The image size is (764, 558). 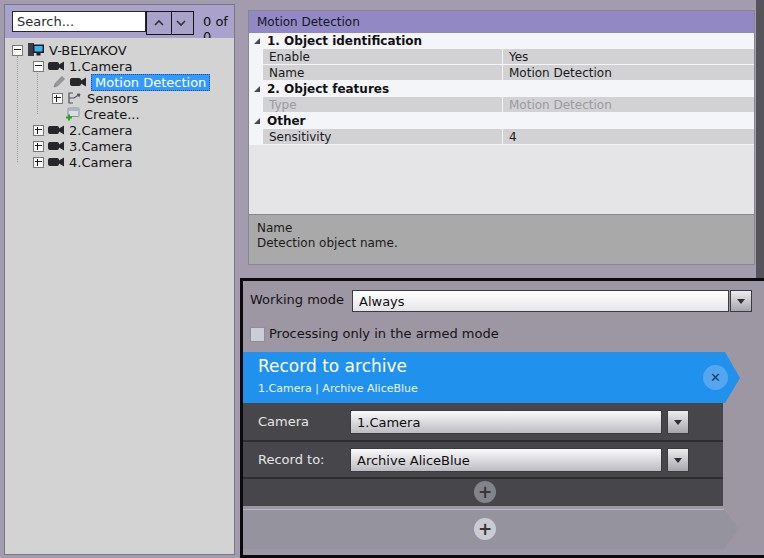 I want to click on camera-select: 1.Camera, so click(x=506, y=422).